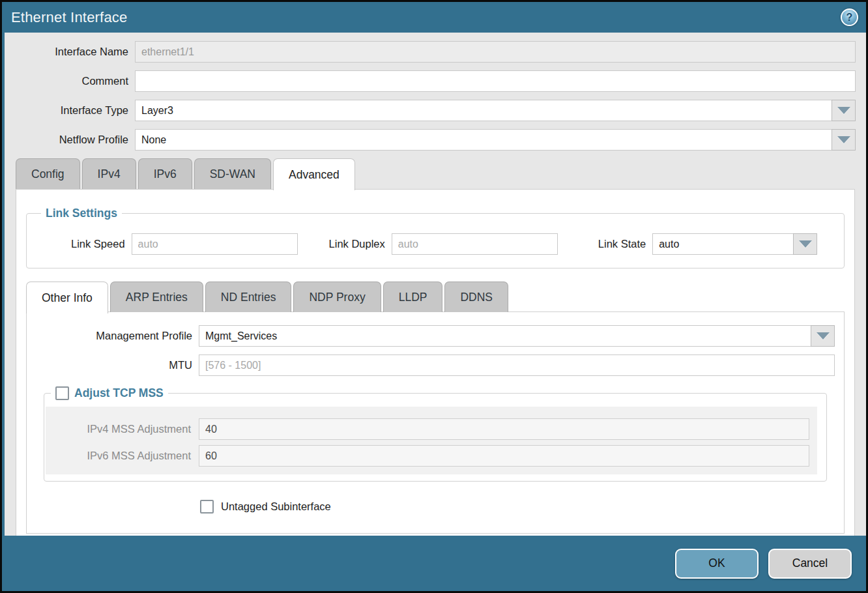 The image size is (868, 593). I want to click on ipv4-mss-label: IPv4 MSS Adjustment, so click(123, 429).